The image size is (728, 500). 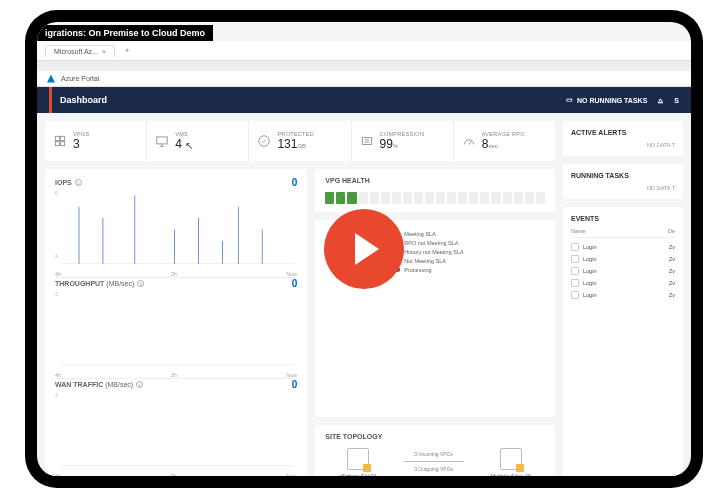 What do you see at coordinates (104, 52) in the screenshot?
I see `close-icon: ×` at bounding box center [104, 52].